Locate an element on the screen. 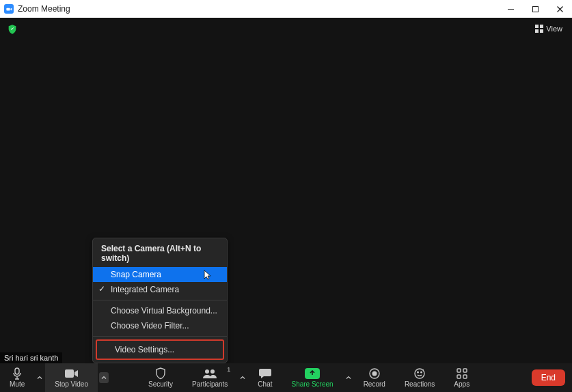 This screenshot has height=392, width=572. share-screen-label: Share Screen is located at coordinates (312, 384).